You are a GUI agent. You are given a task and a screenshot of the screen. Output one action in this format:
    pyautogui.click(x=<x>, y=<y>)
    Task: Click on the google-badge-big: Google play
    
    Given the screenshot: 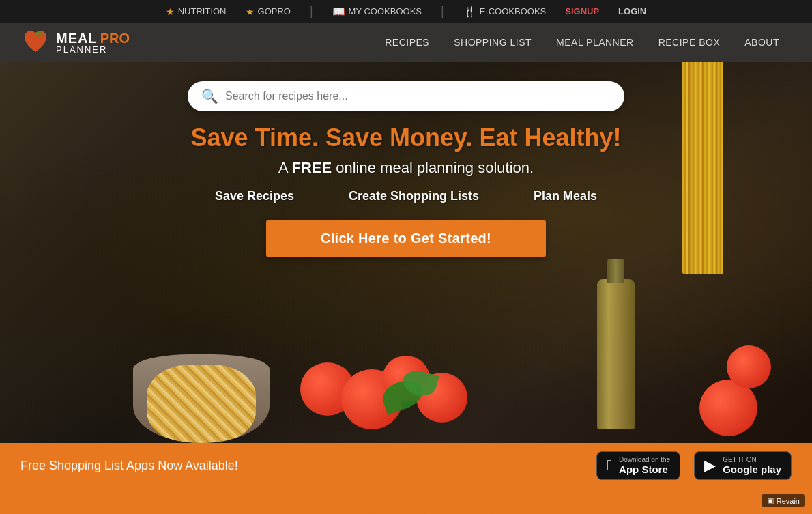 What is the action you would take?
    pyautogui.click(x=752, y=470)
    